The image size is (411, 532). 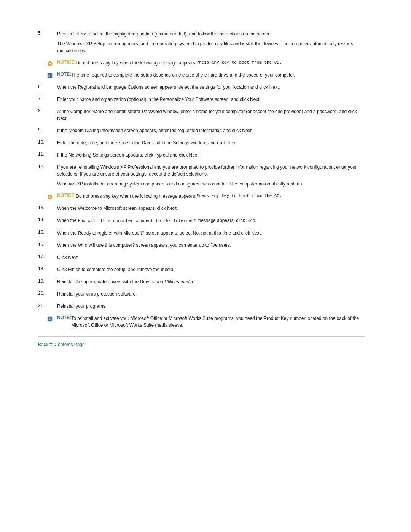 I want to click on step-9-content: If the Modem Dialing Information screen …, so click(x=211, y=131).